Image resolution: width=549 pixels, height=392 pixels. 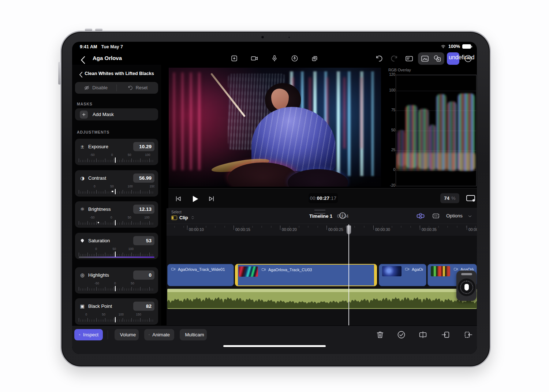 I want to click on info-icon, so click(x=343, y=216).